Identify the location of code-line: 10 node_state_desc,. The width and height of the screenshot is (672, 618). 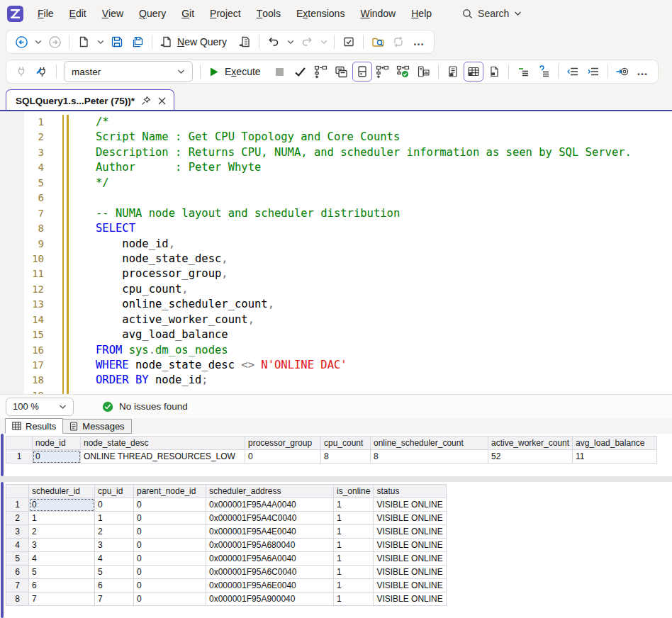
(336, 259).